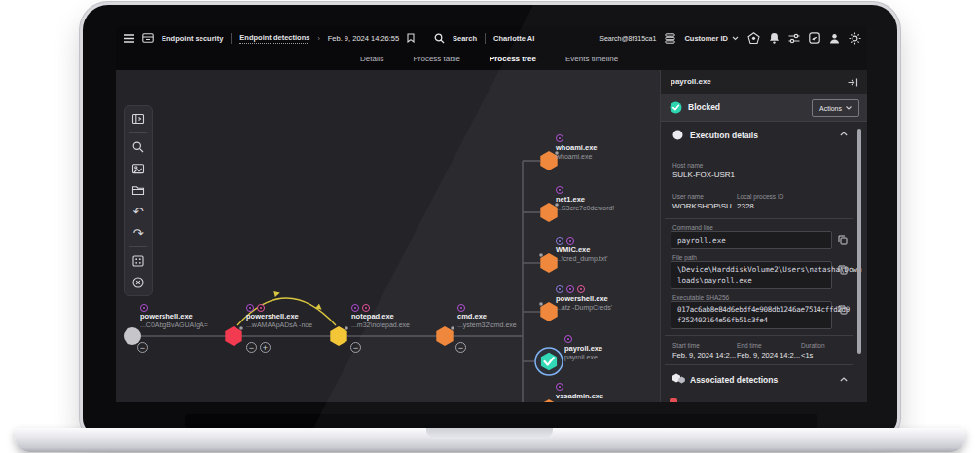  What do you see at coordinates (794, 39) in the screenshot?
I see `settings-sliders-icon` at bounding box center [794, 39].